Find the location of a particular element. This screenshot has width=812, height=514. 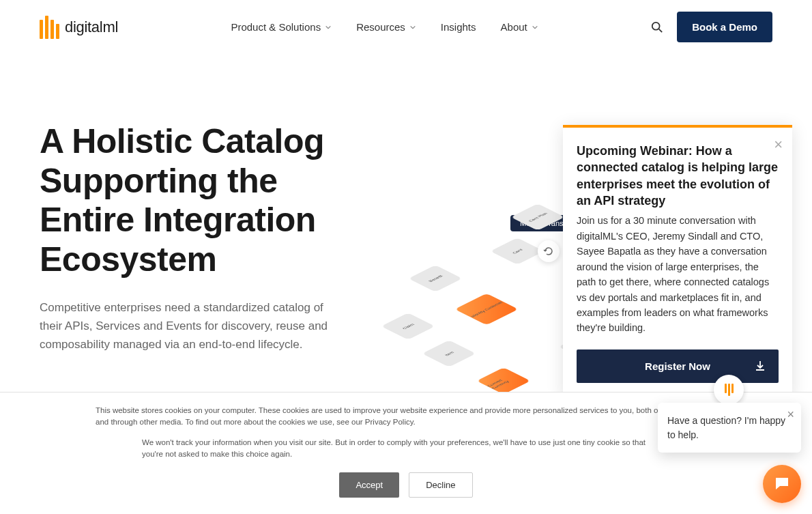

webinar-panel: × Upcoming Webinar: How a connected cata… is located at coordinates (678, 261).